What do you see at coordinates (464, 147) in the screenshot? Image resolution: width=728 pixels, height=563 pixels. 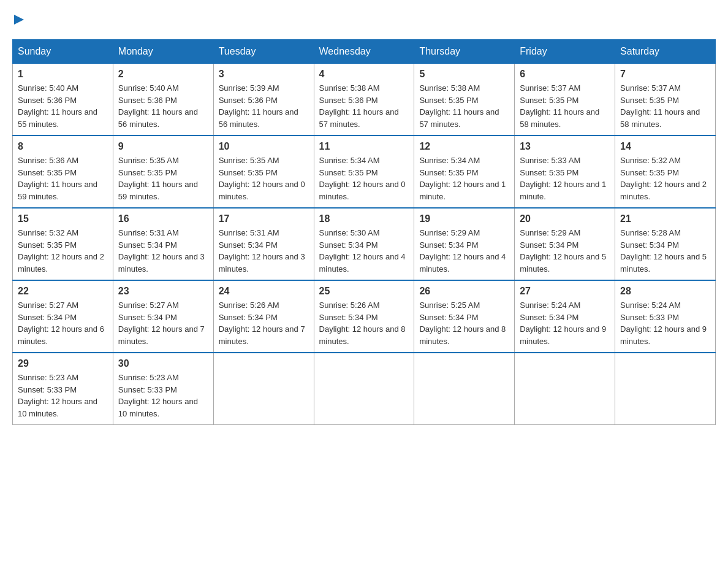 I see `day-number: 12` at bounding box center [464, 147].